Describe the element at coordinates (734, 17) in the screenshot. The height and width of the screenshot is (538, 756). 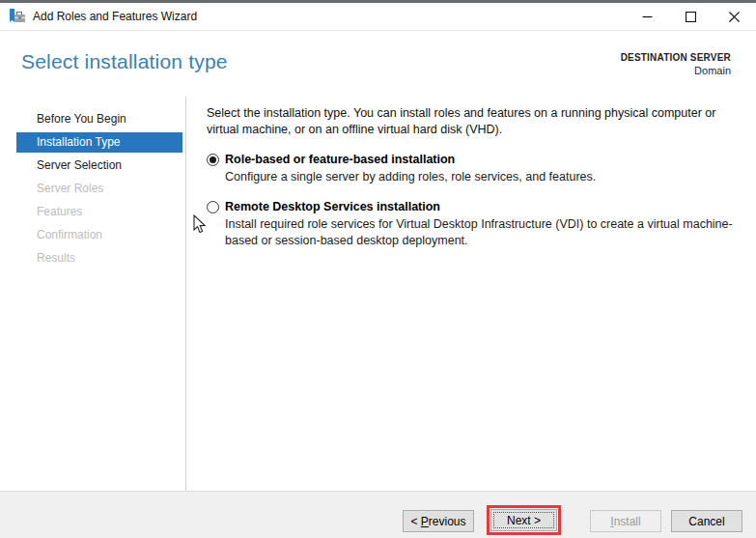
I see `close-icon` at that location.